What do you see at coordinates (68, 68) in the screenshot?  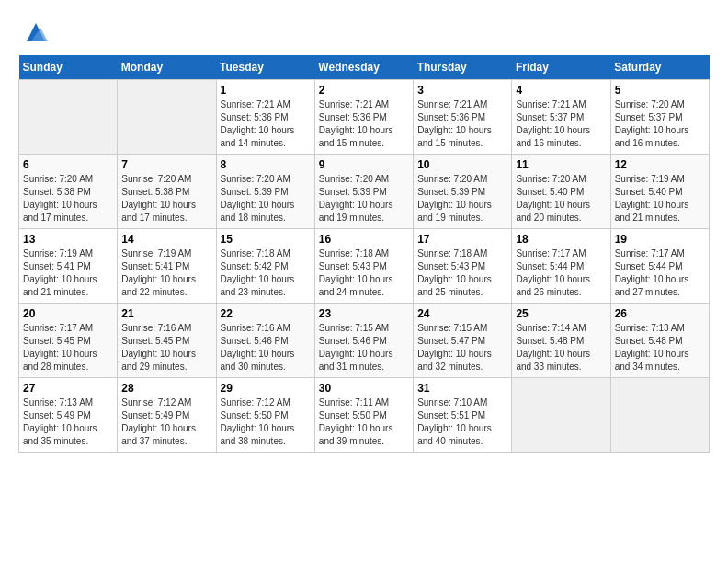 I see `calendar-header-sunday: Sunday` at bounding box center [68, 68].